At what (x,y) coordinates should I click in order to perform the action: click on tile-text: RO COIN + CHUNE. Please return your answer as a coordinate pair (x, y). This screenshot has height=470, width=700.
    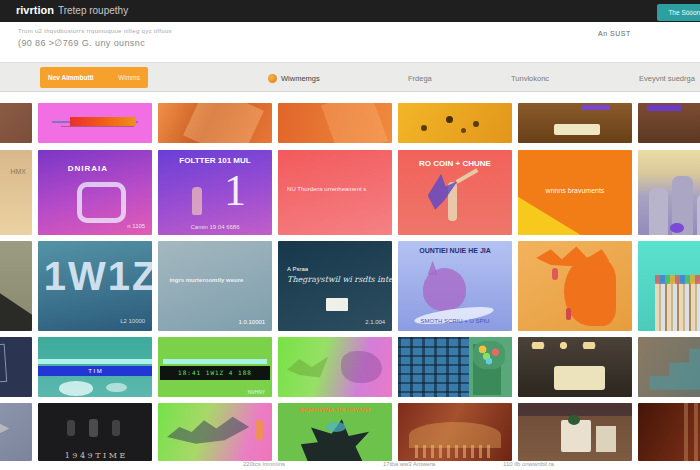
    Looking at the image, I should click on (455, 164).